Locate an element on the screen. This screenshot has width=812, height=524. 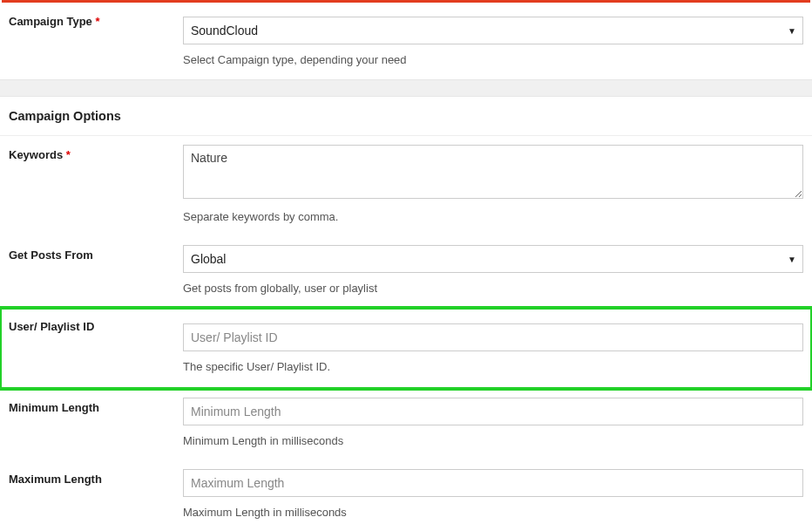
get-posts-from-select: Global is located at coordinates (493, 259).